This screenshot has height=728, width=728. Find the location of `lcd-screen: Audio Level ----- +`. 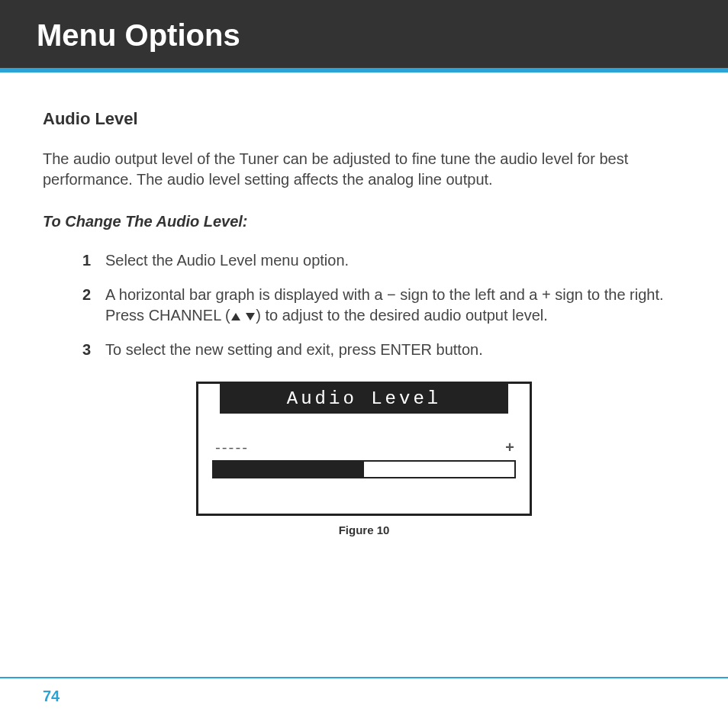

lcd-screen: Audio Level ----- + is located at coordinates (364, 449).